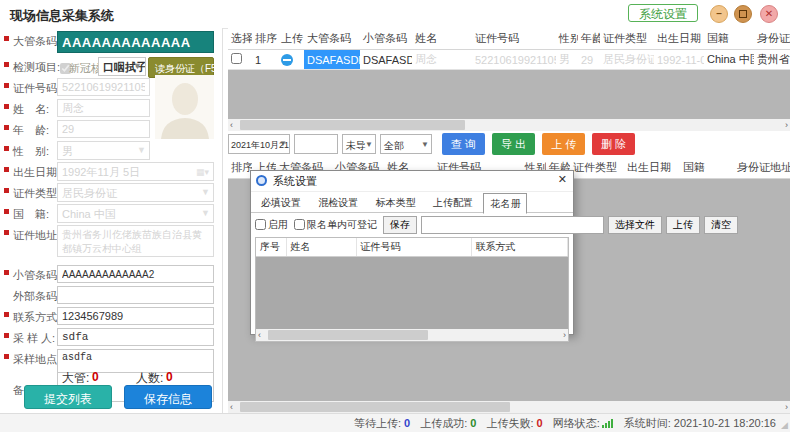  What do you see at coordinates (184, 107) in the screenshot?
I see `person-silhouette-icon` at bounding box center [184, 107].